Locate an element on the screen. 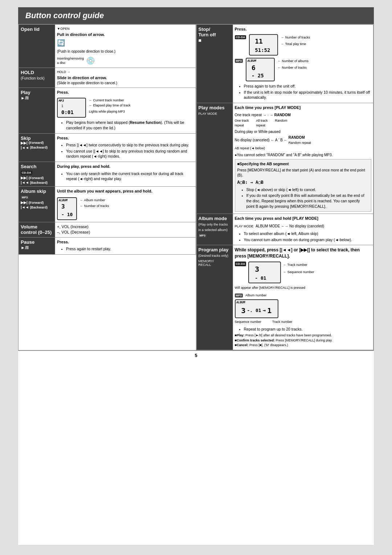 The height and width of the screenshot is (555, 392). stop-bullets: Press again to turn the unit off. If the… is located at coordinates (305, 92).